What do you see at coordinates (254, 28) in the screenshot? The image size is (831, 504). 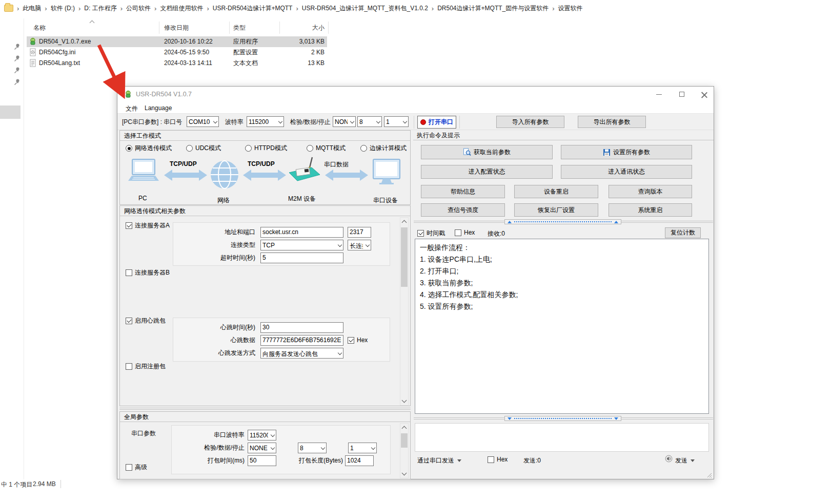 I see `column-header-type: 类型` at bounding box center [254, 28].